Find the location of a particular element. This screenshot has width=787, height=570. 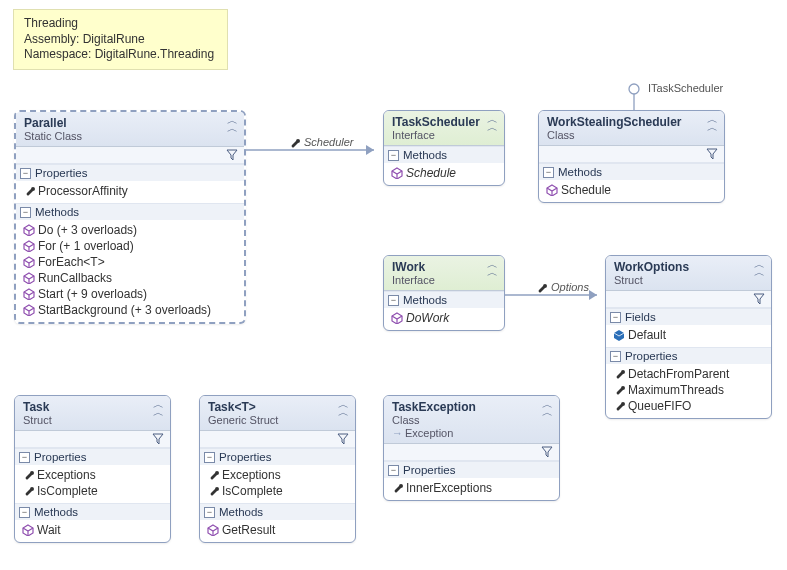

class-title: WorkStealingScheduler is located at coordinates (624, 122).